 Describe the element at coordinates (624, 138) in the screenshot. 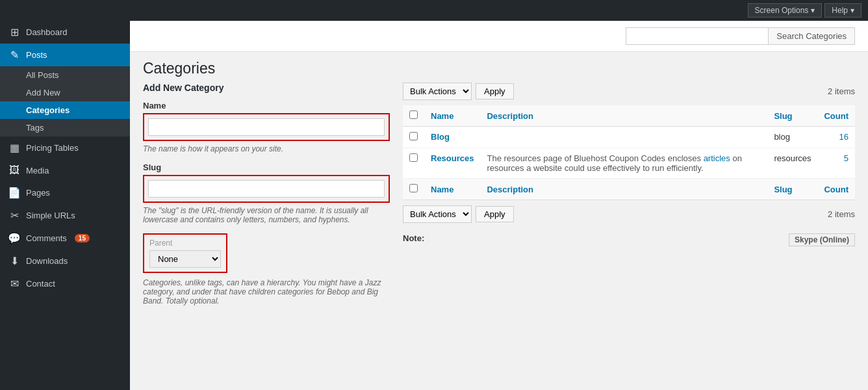

I see `row-description-cell` at that location.